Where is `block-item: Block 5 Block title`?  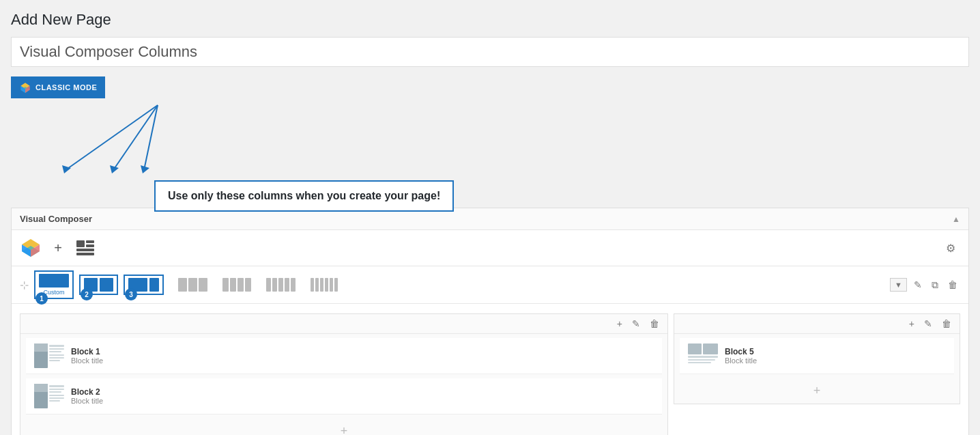 block-item: Block 5 Block title is located at coordinates (817, 356).